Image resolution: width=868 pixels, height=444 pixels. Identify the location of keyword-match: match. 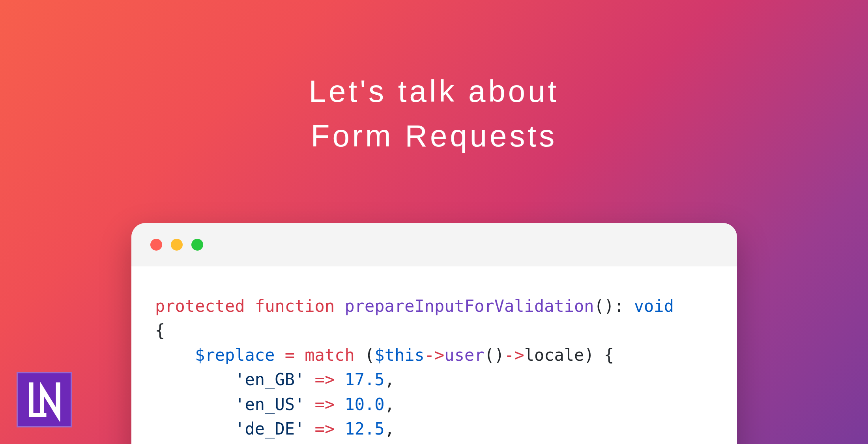
(329, 355).